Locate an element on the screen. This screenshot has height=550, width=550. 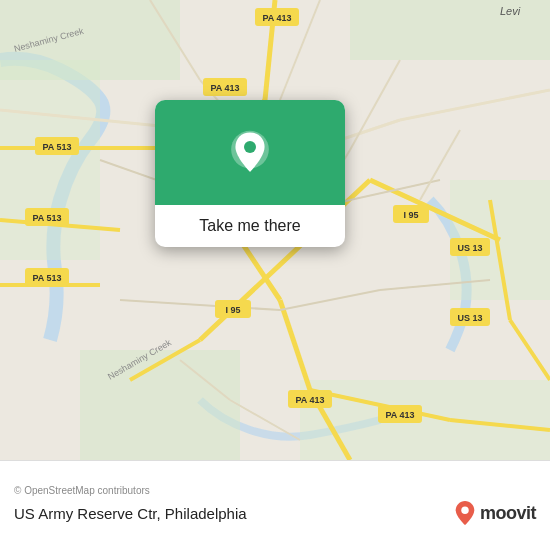
popup-green-header is located at coordinates (250, 152).